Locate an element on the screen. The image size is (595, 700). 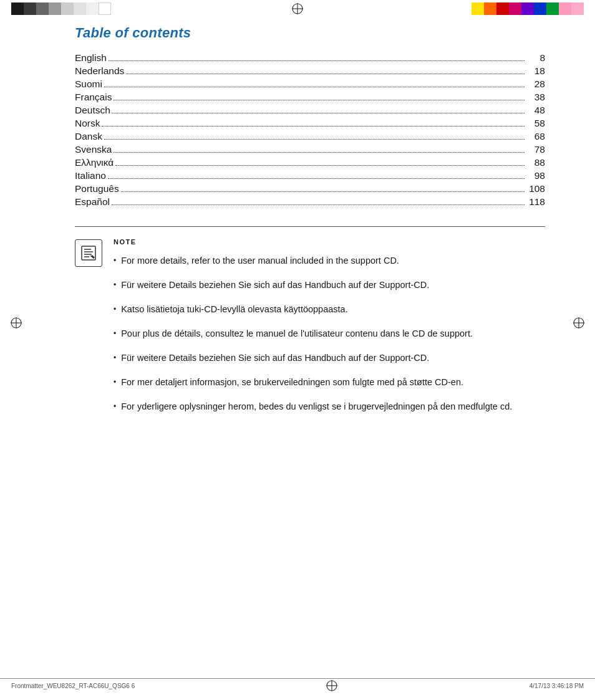
toc-entry-portugues: Português 108 is located at coordinates (310, 189).